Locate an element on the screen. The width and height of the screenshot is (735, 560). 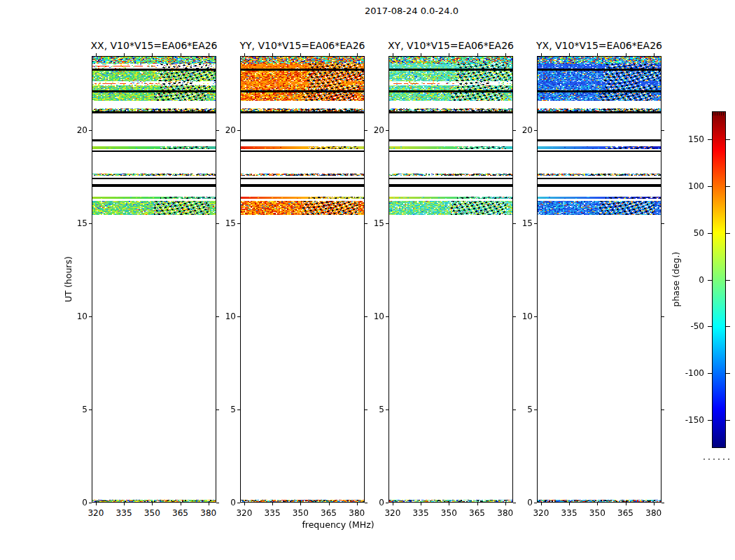
x-tick-label: 335 is located at coordinates (124, 513).